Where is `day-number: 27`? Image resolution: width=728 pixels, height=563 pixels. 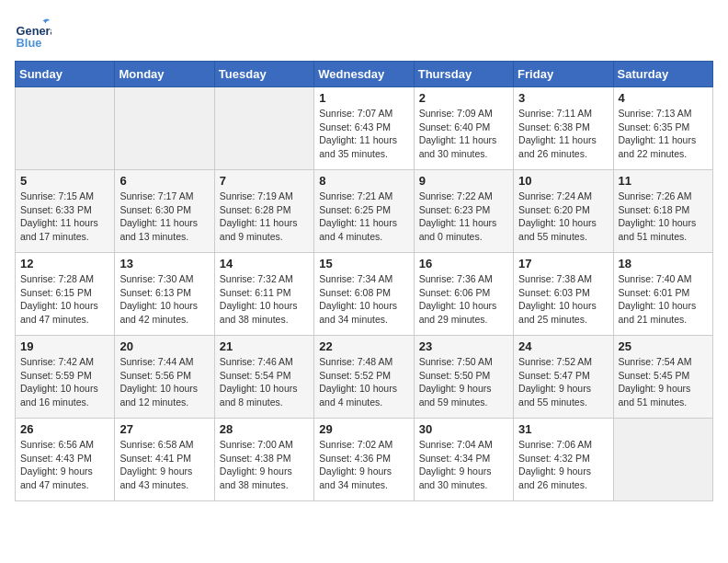 day-number: 27 is located at coordinates (164, 429).